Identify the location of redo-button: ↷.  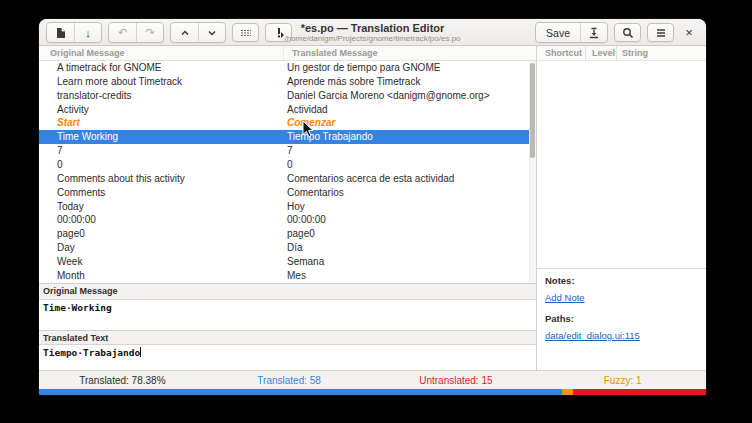
(150, 32).